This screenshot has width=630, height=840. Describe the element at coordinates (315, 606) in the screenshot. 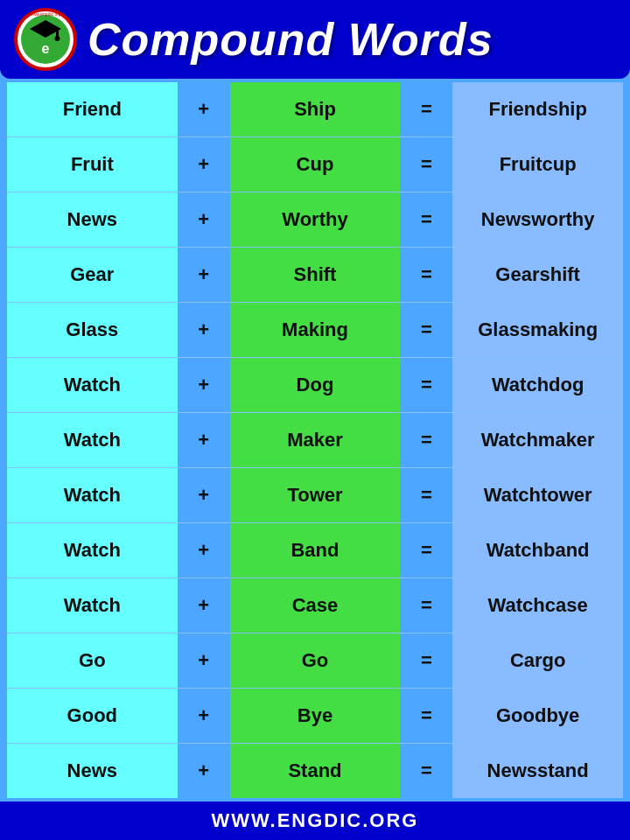

I see `table-row: Watch + Case = Watchcase` at that location.